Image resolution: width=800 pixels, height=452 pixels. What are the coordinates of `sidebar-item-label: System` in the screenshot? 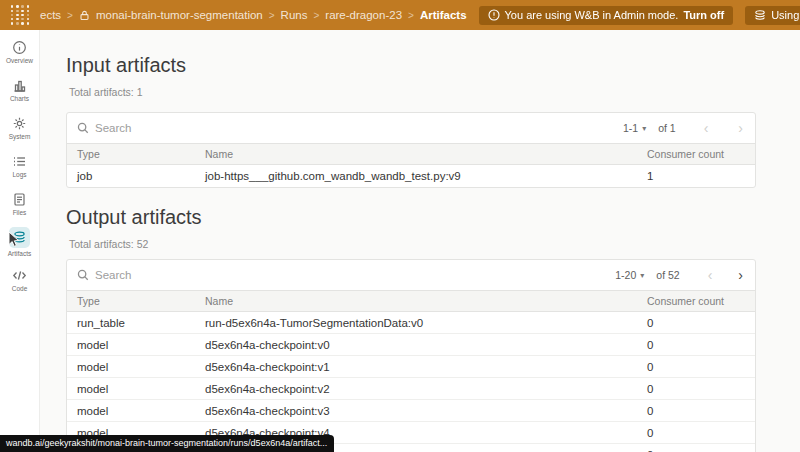 It's located at (20, 136).